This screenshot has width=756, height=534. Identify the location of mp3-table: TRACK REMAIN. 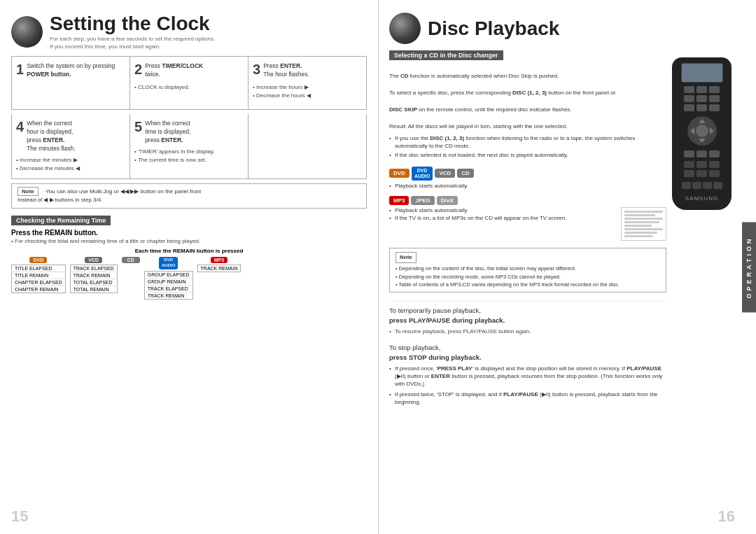
(220, 269).